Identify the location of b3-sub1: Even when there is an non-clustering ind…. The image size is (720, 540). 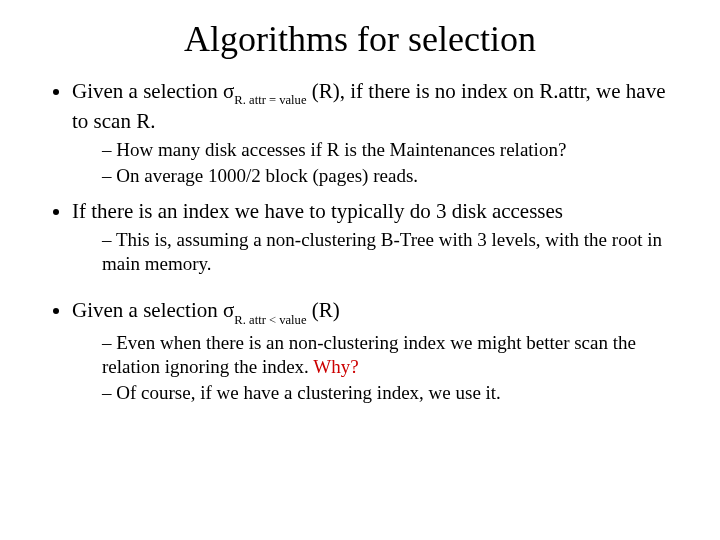
(391, 355).